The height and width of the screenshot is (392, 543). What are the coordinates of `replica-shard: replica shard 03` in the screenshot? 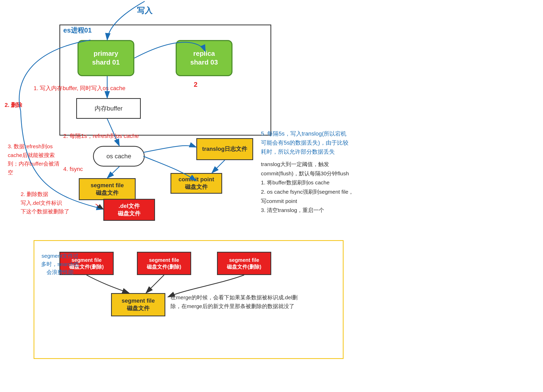 It's located at (204, 58).